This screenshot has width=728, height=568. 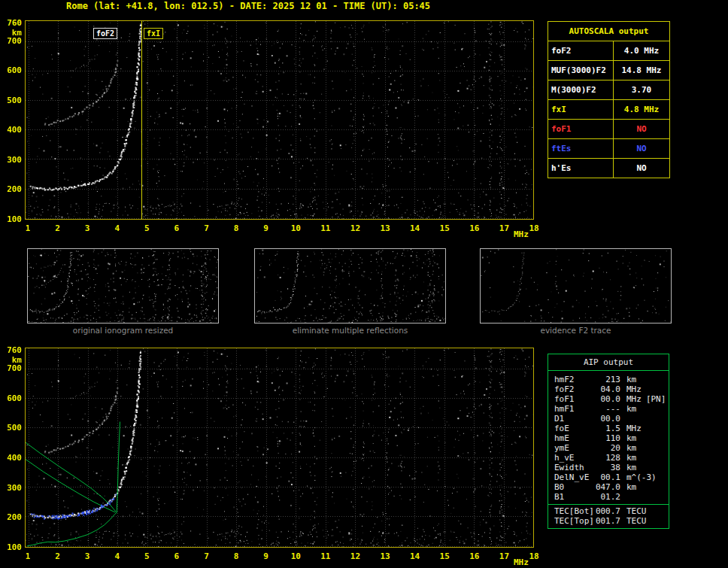 I want to click on autoscala-param-name: fxI, so click(x=581, y=110).